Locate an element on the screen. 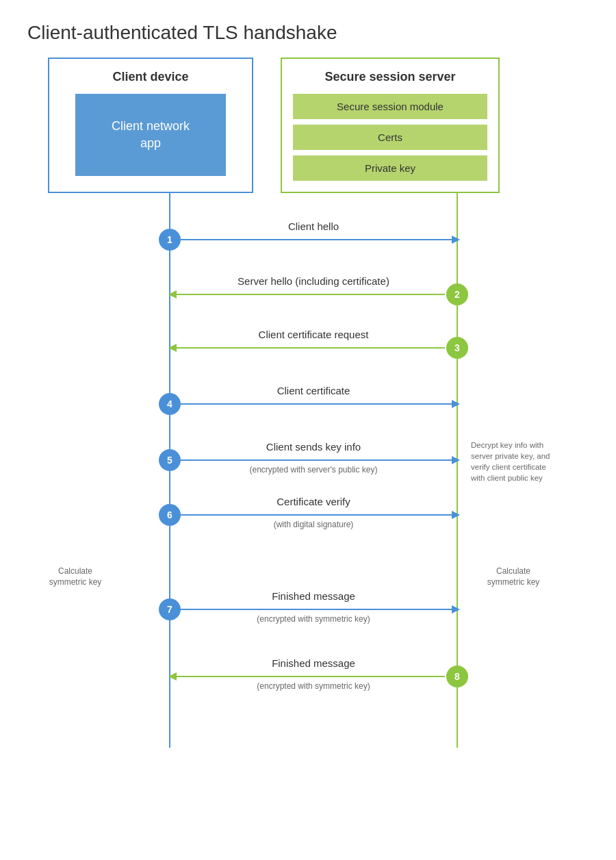 Image resolution: width=616 pixels, height=860 pixels. step5-label: Client sends key info is located at coordinates (313, 446).